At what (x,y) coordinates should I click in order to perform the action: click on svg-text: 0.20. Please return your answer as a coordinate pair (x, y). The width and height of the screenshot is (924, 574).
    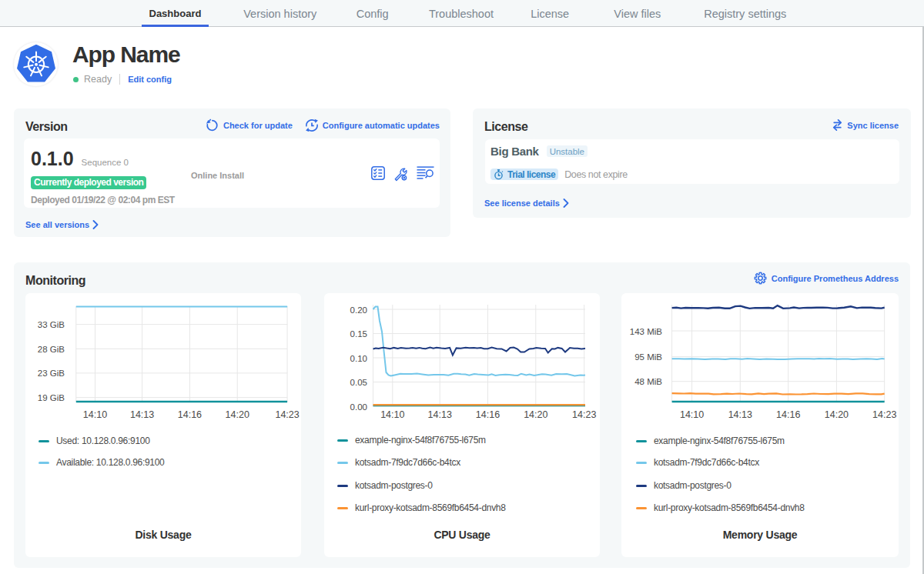
    Looking at the image, I should click on (359, 310).